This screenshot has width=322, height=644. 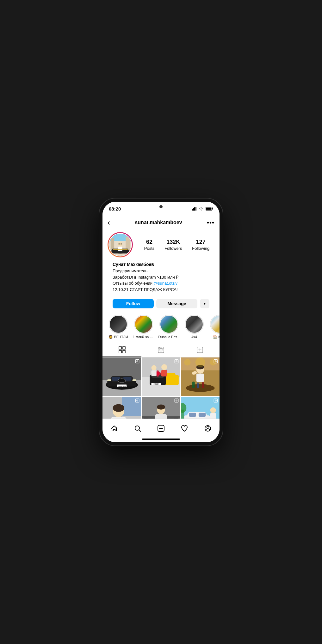 What do you see at coordinates (133, 283) in the screenshot?
I see `bio-line3-prefix: Отзывы об обучении` at bounding box center [133, 283].